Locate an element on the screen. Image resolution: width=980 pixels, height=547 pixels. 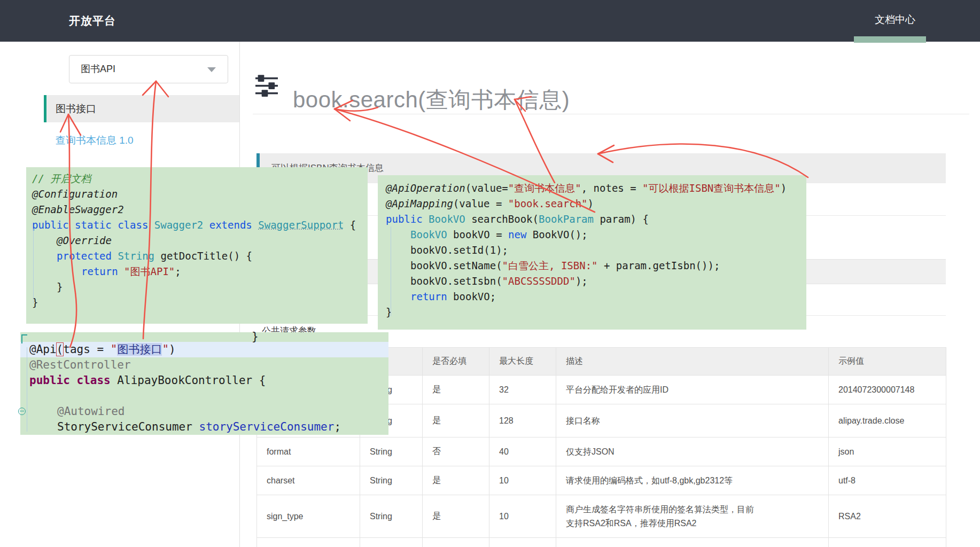
table-cell: format is located at coordinates (309, 452).